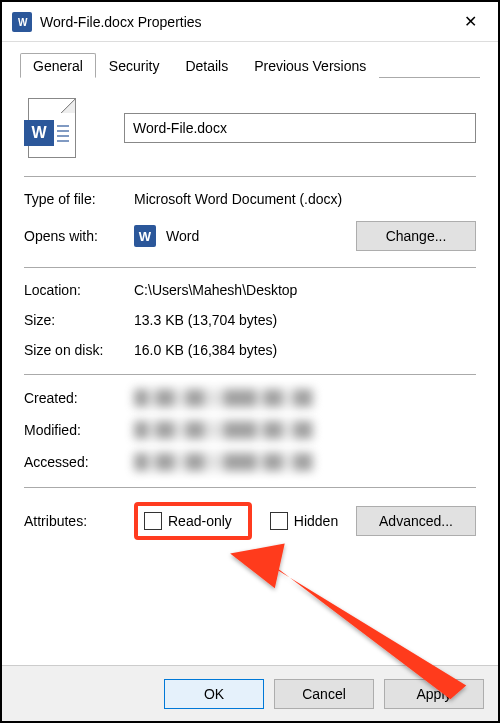 The height and width of the screenshot is (723, 500). What do you see at coordinates (224, 462) in the screenshot?
I see `accessed-value-redacted` at bounding box center [224, 462].